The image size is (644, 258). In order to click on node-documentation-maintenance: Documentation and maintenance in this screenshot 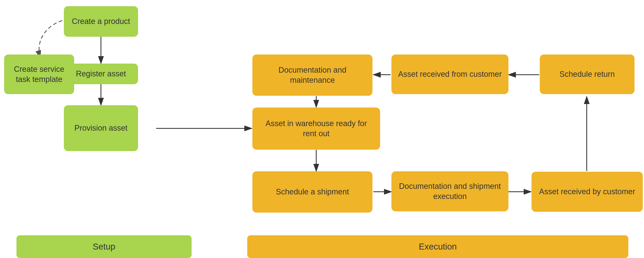, I will do `click(312, 75)`.